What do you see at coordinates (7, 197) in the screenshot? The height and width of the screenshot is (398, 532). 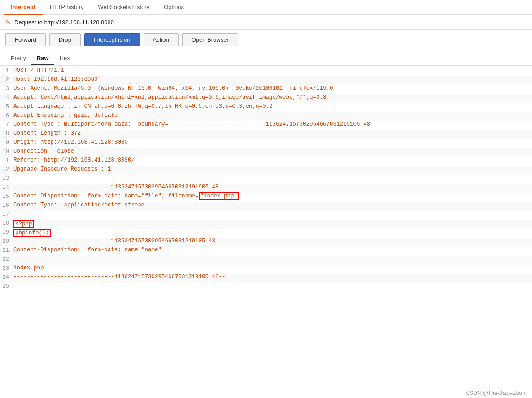 I see `line-number: 15` at bounding box center [7, 197].